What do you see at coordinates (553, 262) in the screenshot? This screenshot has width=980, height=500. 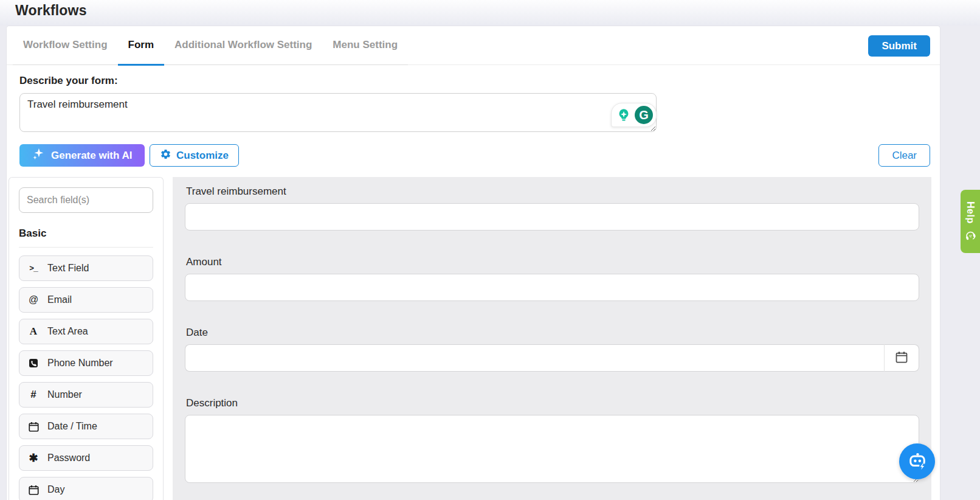 I see `field-label: Amount` at bounding box center [553, 262].